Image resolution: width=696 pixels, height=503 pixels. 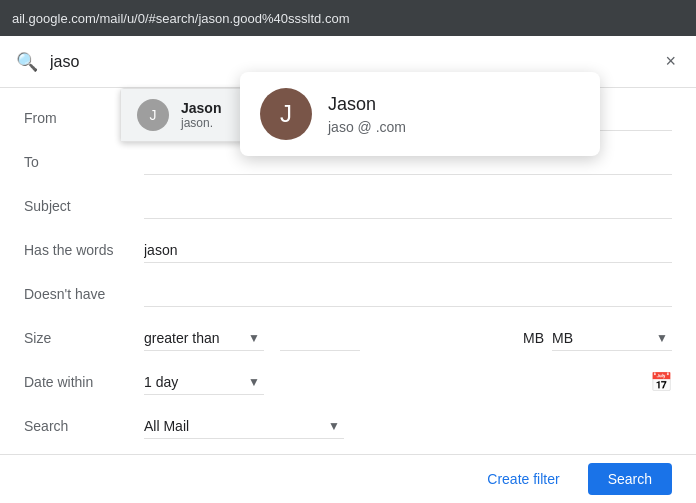 What do you see at coordinates (534, 338) in the screenshot?
I see `mb-label: MB` at bounding box center [534, 338].